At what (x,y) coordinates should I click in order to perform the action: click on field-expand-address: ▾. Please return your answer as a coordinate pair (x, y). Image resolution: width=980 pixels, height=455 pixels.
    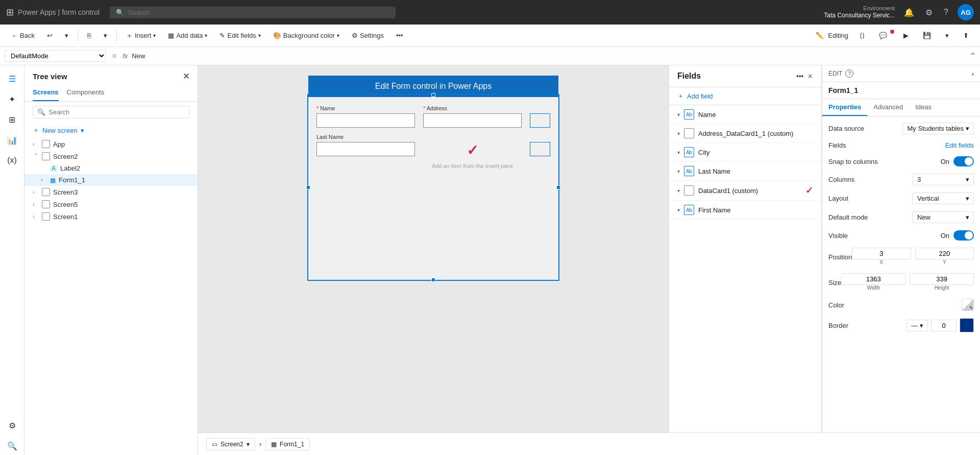
    Looking at the image, I should click on (679, 134).